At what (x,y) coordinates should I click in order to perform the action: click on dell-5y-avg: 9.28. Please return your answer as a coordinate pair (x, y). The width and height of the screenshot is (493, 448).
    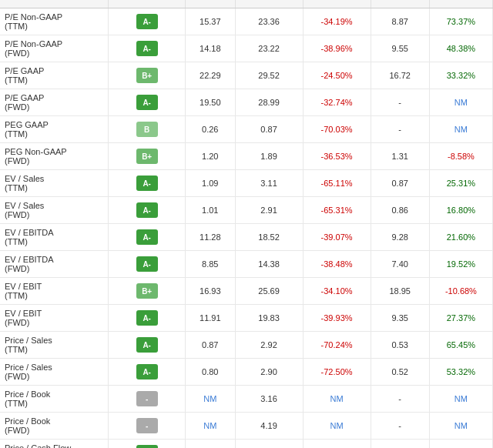
    Looking at the image, I should click on (400, 237).